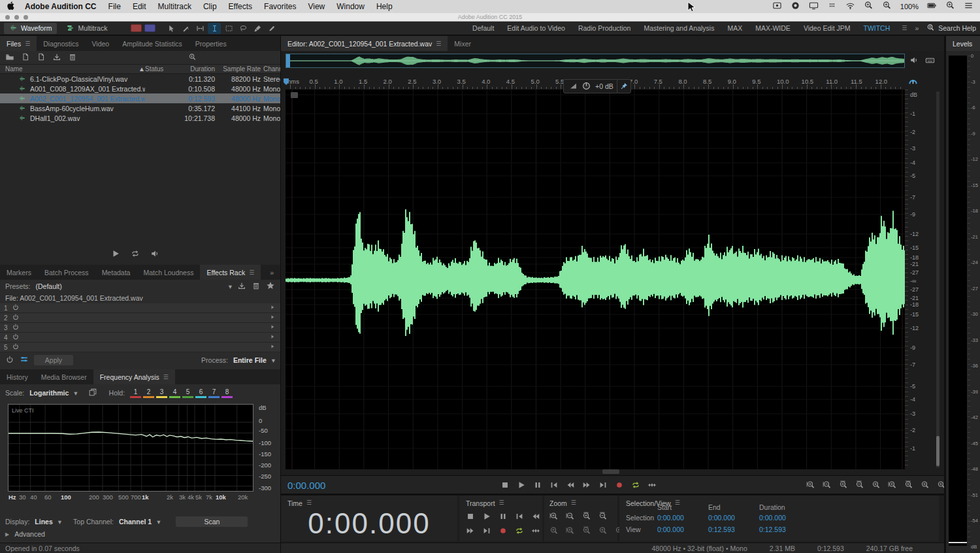 This screenshot has height=553, width=980. Describe the element at coordinates (785, 518) in the screenshot. I see `selection-duration-value: 0:00.000` at that location.